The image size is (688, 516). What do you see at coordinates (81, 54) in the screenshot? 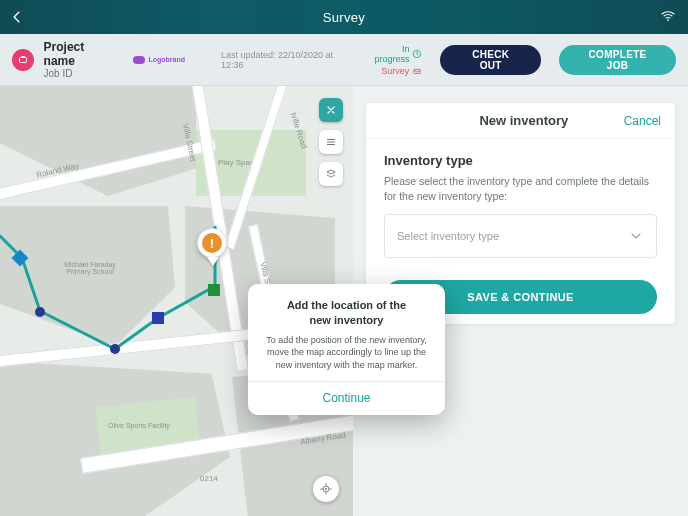
I see `project-name: Project name` at bounding box center [81, 54].